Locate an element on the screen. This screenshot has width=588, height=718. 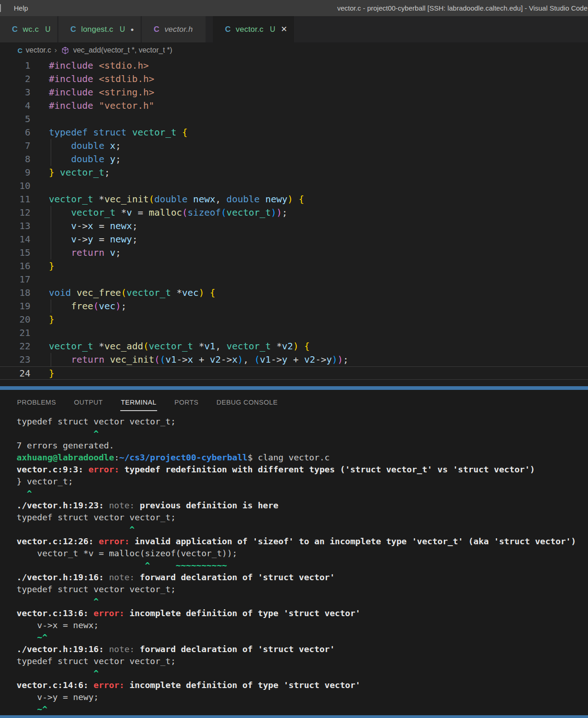
breadcrumb-file: vector.c is located at coordinates (39, 50).